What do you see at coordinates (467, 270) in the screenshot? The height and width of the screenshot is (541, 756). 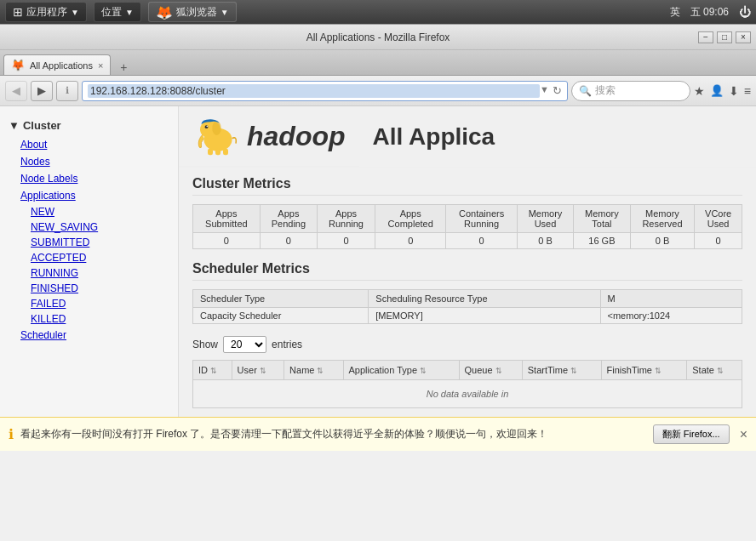 I see `scheduler-metrics-title: Scheduler Metrics` at bounding box center [467, 270].